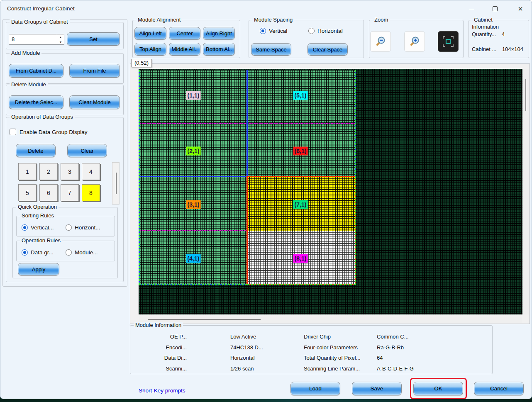 The image size is (532, 402). What do you see at coordinates (69, 227) in the screenshot?
I see `sorting-horizontal-radio` at bounding box center [69, 227].